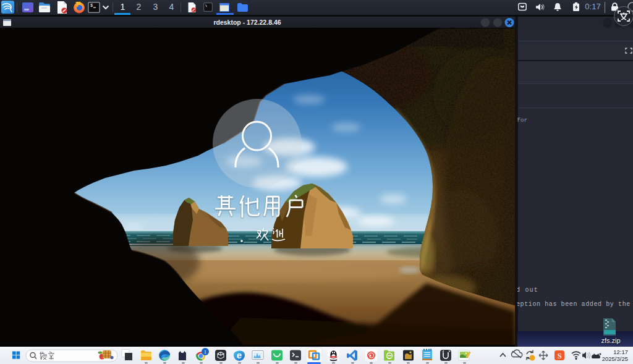 This screenshot has height=364, width=633. Describe the element at coordinates (615, 358) in the screenshot. I see `svg-text: 2025/3/25` at that location.